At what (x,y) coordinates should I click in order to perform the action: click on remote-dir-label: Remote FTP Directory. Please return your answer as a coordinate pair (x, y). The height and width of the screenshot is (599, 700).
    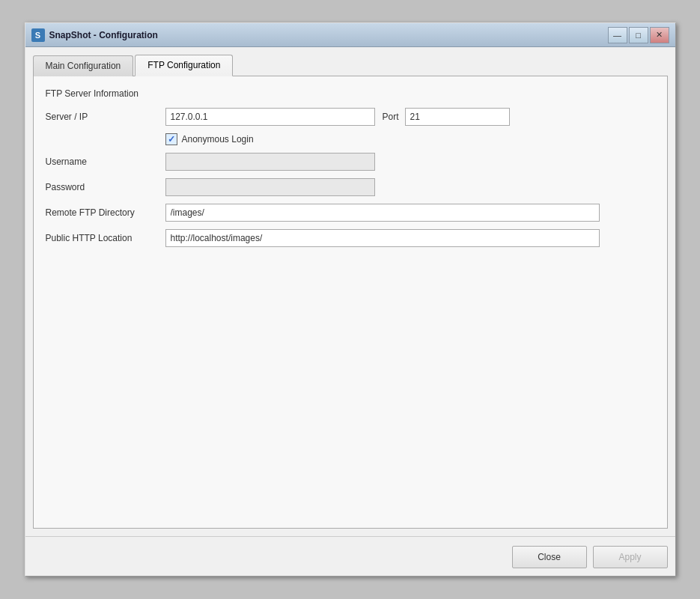
    Looking at the image, I should click on (106, 213).